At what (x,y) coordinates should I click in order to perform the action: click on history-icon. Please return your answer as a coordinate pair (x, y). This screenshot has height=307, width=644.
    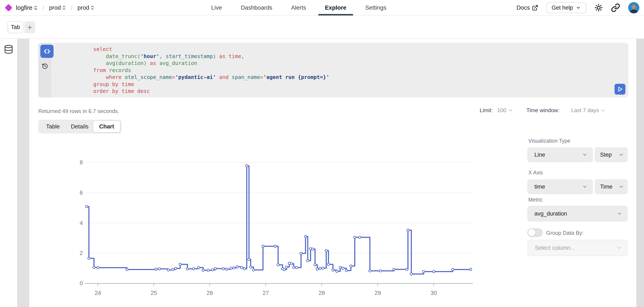
    Looking at the image, I should click on (45, 66).